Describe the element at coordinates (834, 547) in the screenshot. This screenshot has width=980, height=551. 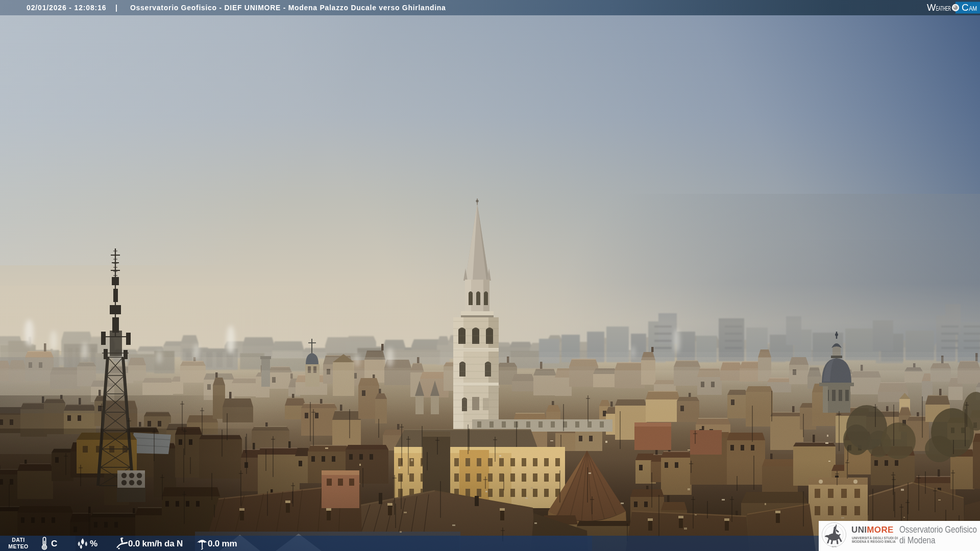
I see `svg-text: 1175` at that location.